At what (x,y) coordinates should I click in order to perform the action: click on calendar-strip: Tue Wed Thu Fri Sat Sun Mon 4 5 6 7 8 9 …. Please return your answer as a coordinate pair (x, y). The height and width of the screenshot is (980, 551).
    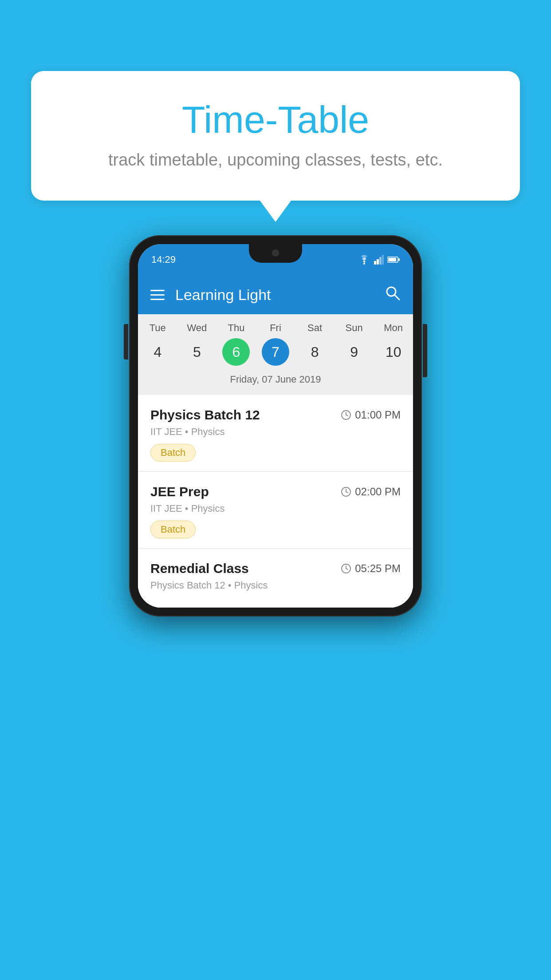
    Looking at the image, I should click on (276, 355).